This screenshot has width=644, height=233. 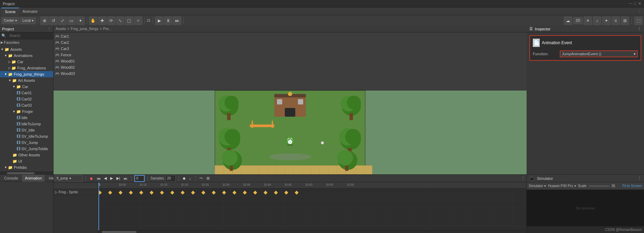 I want to click on tree-item-car: ▷ 📁 Car, so click(x=27, y=62).